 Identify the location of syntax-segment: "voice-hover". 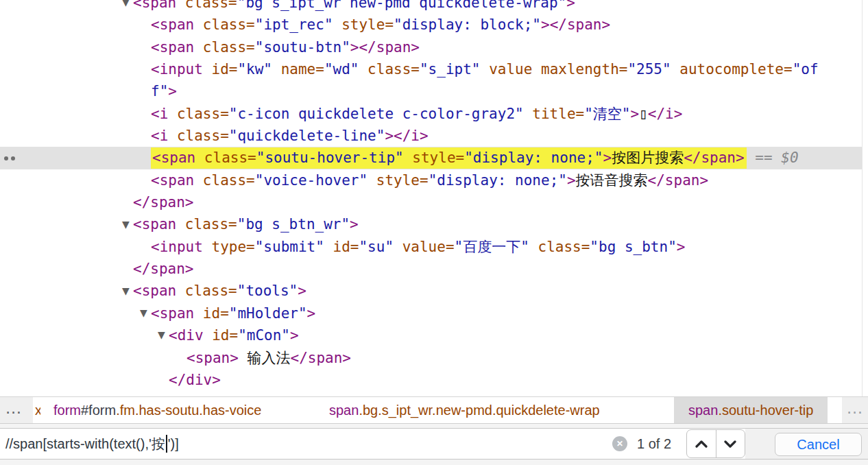
(311, 180).